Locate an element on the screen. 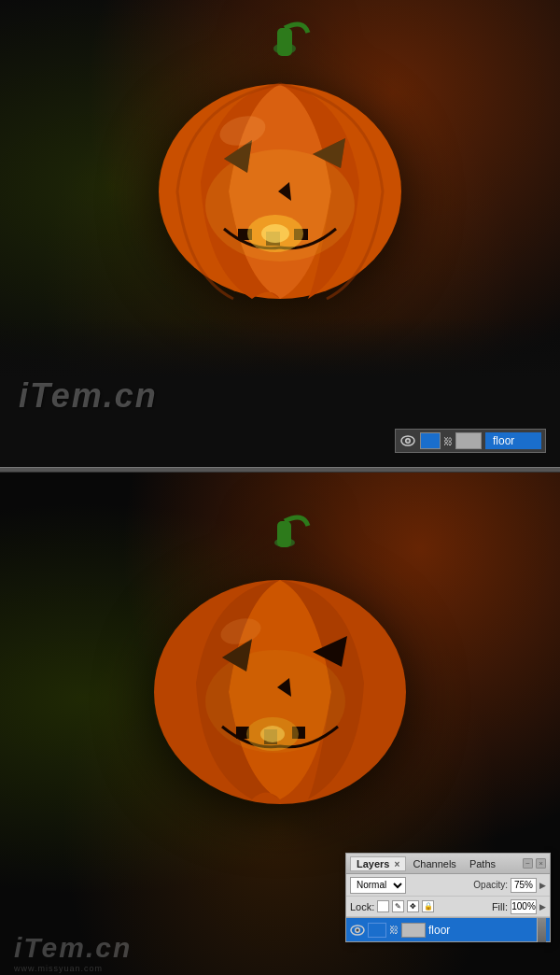 The height and width of the screenshot is (975, 560). layer-panel-top: ⛓ floor is located at coordinates (470, 441).